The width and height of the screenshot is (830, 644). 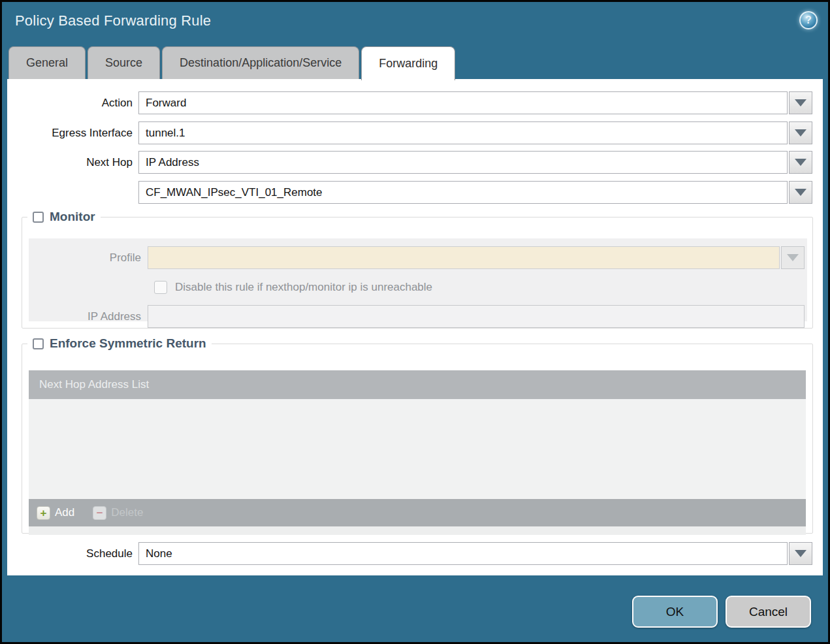 I want to click on cancel-button-label: Cancel, so click(x=768, y=612).